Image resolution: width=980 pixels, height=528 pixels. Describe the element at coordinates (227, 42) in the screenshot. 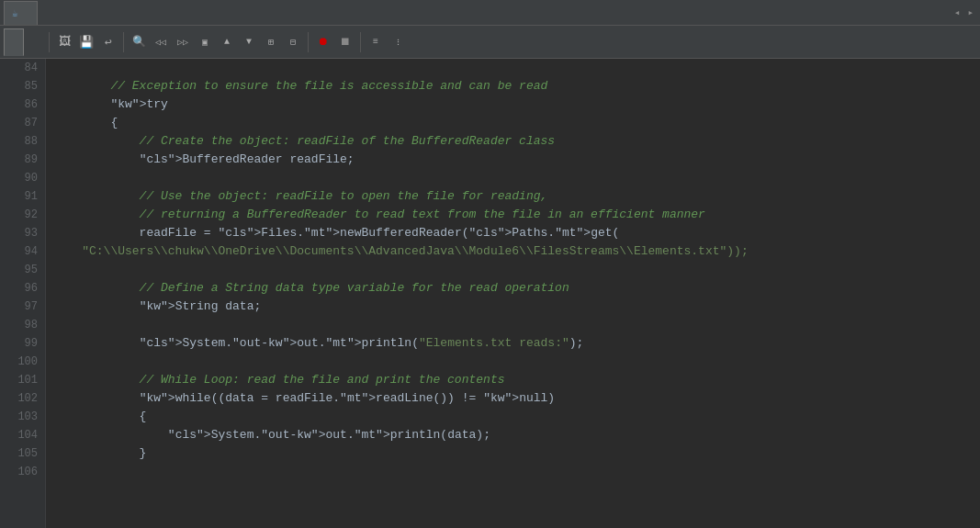

I see `toolbar-btn-mark-prev: ▲` at that location.